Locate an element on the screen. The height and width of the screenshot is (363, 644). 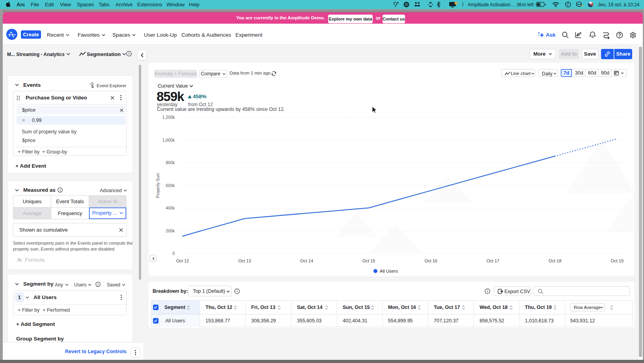
svg-text: 1,200k is located at coordinates (168, 117).